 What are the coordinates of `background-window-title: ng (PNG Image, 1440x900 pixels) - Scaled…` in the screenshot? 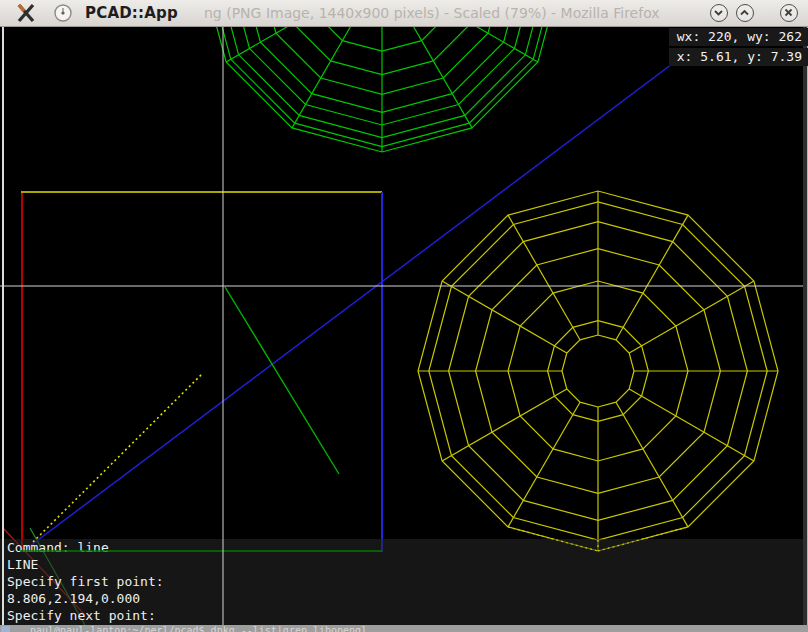 It's located at (432, 13).